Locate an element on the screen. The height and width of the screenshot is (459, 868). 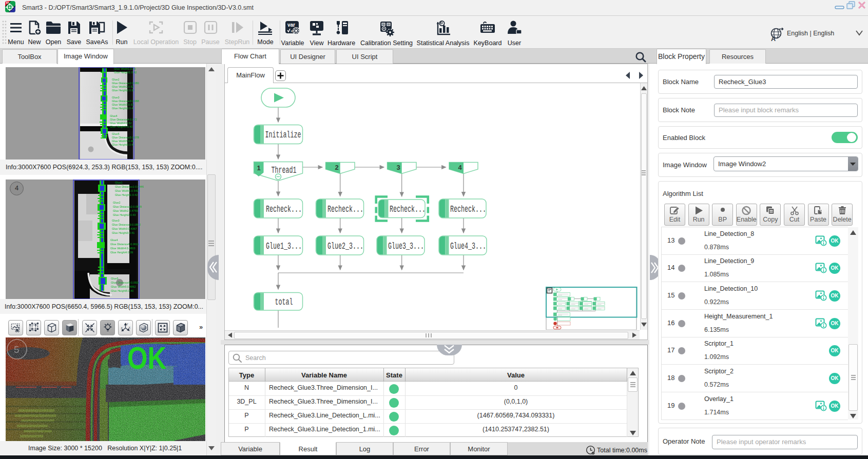
svg-text: OK is located at coordinates (147, 358).